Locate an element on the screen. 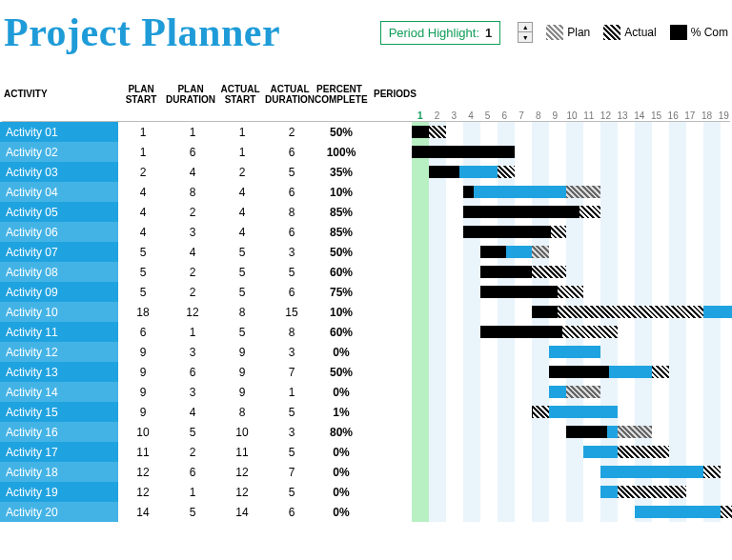 This screenshot has height=560, width=732. period-highlight-box: Period Highlight: 1 is located at coordinates (440, 32).